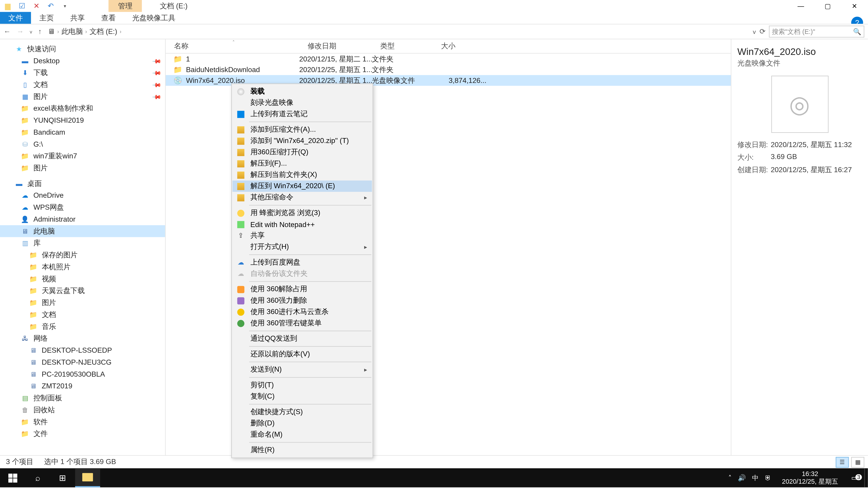 The height and width of the screenshot is (488, 868). What do you see at coordinates (232, 46) in the screenshot?
I see `column-name: 名称˄` at bounding box center [232, 46].